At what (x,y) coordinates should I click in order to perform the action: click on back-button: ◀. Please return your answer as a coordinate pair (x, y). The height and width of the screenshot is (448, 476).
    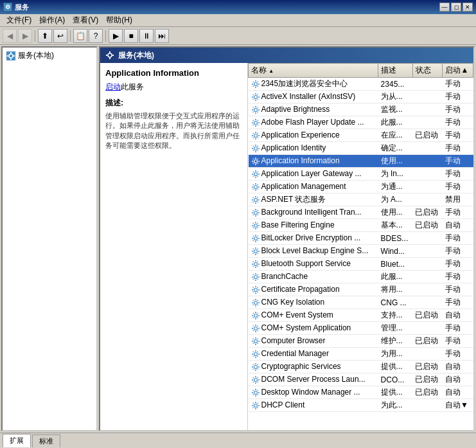
    Looking at the image, I should click on (10, 36).